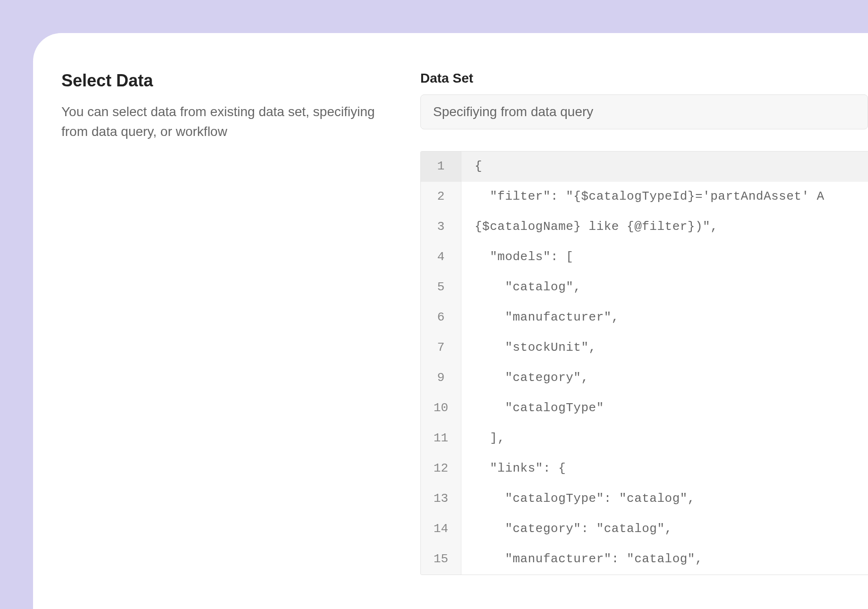  Describe the element at coordinates (441, 559) in the screenshot. I see `line-number: 15` at that location.